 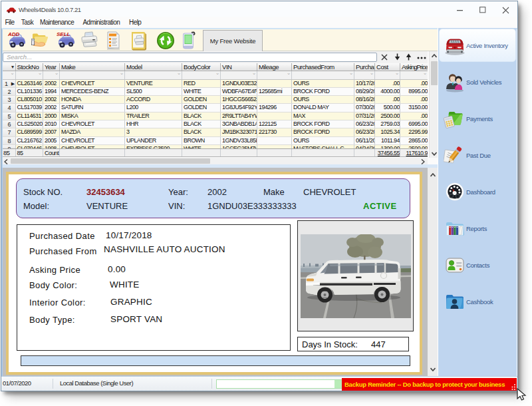 I want to click on svg-text: SELL, so click(x=64, y=35).